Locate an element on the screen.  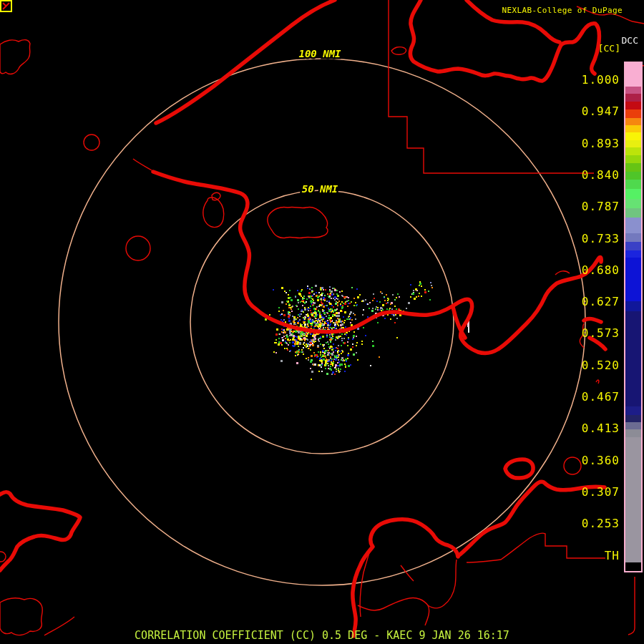
range-ring-label: 50 NMI is located at coordinates (321, 189).